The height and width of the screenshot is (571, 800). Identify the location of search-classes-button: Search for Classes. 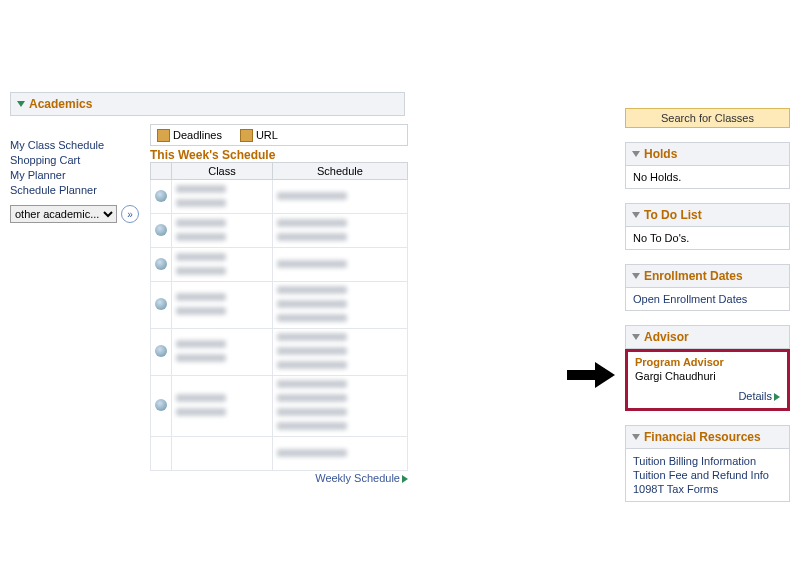
(708, 118).